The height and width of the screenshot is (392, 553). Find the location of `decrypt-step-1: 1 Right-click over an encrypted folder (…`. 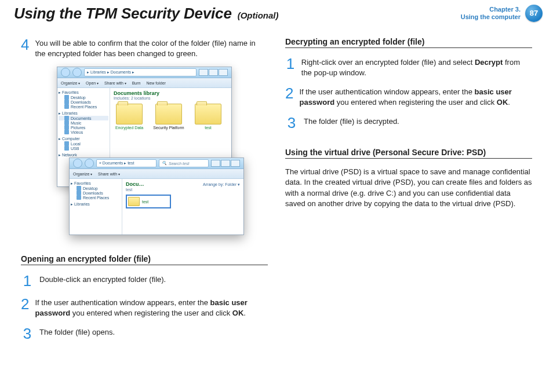

decrypt-step-1: 1 Right-click over an encrypted folder (… is located at coordinates (409, 67).